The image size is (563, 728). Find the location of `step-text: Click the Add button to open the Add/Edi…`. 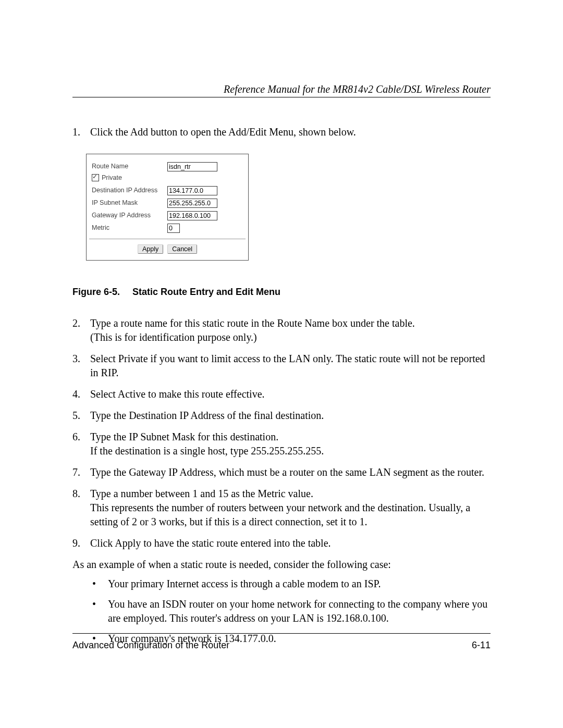

step-text: Click the Add button to open the Add/Edi… is located at coordinates (290, 132).